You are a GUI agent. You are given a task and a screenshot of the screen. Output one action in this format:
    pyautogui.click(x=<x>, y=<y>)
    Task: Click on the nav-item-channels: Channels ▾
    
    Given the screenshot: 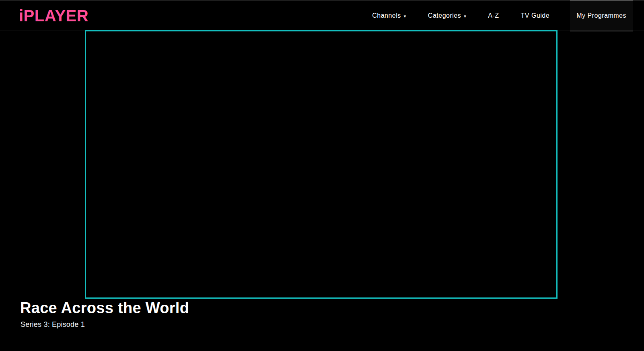 What is the action you would take?
    pyautogui.click(x=389, y=16)
    